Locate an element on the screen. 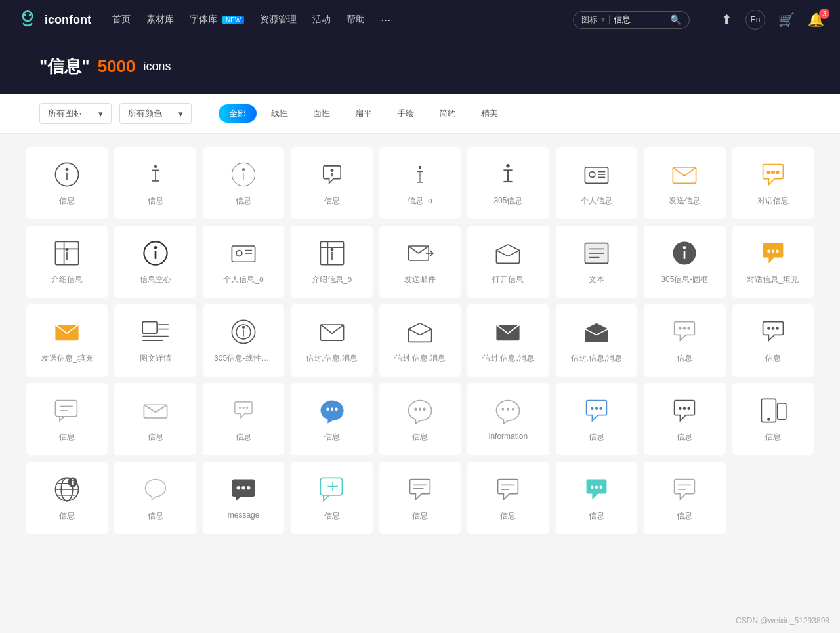  logo: iconfont is located at coordinates (54, 20).